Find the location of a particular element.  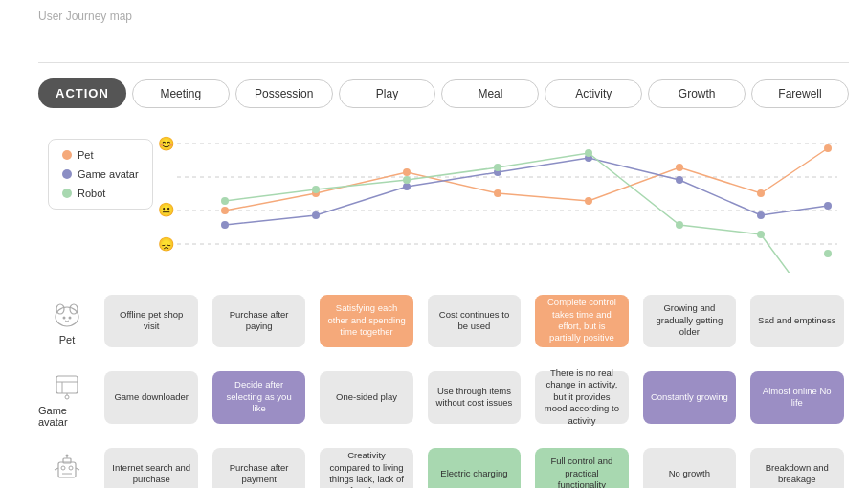

robot-row: Robot Internet search and purchase Purch… is located at coordinates (444, 464).